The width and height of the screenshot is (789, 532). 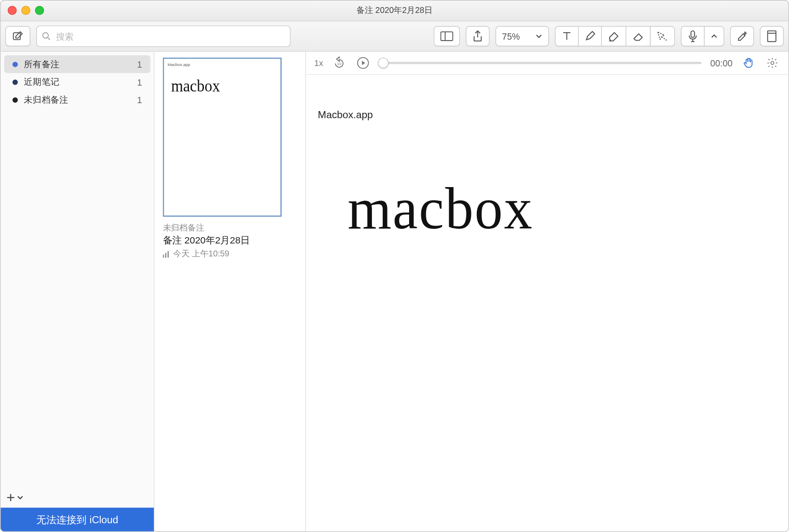 What do you see at coordinates (77, 100) in the screenshot?
I see `sidebar-item-unfiled-notes: 未归档备注 1` at bounding box center [77, 100].